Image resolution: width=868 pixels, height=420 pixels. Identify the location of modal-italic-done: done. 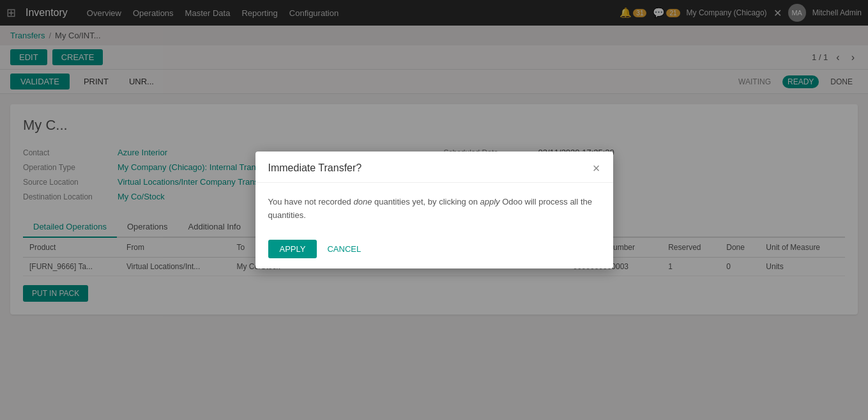
(363, 202).